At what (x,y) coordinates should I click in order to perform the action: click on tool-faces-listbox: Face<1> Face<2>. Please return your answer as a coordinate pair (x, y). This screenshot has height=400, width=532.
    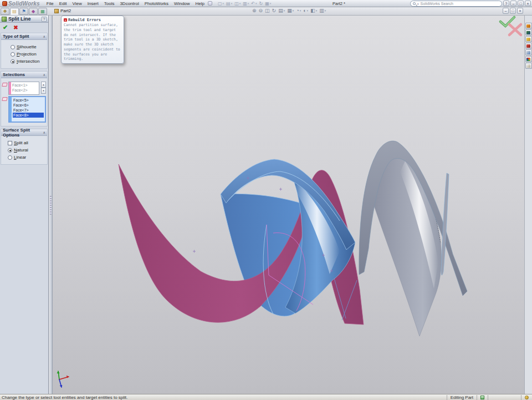
    Looking at the image, I should click on (24, 88).